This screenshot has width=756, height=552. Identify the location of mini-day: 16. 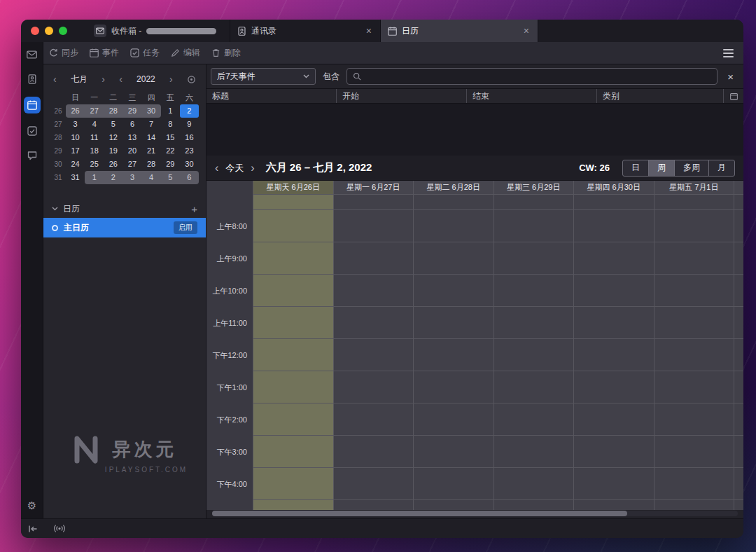
(189, 137).